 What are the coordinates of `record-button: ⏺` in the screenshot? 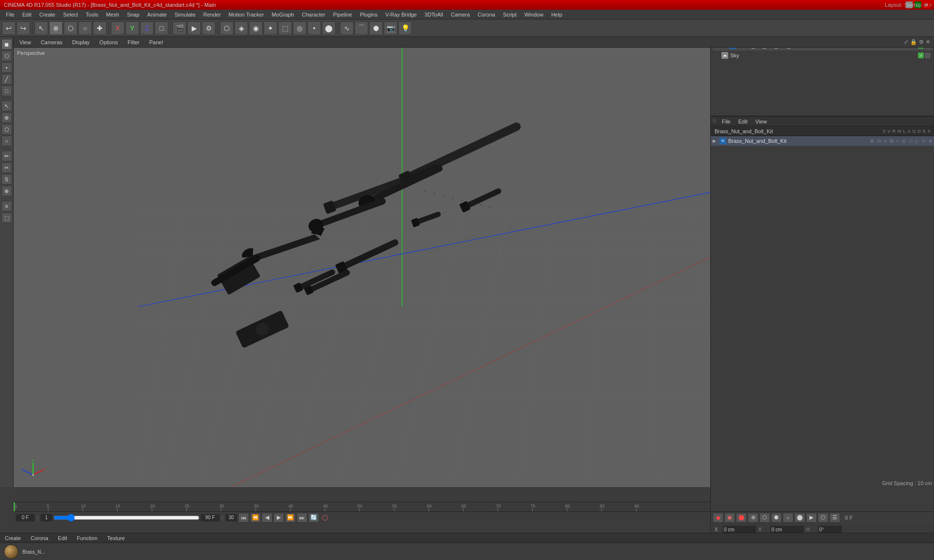 It's located at (718, 518).